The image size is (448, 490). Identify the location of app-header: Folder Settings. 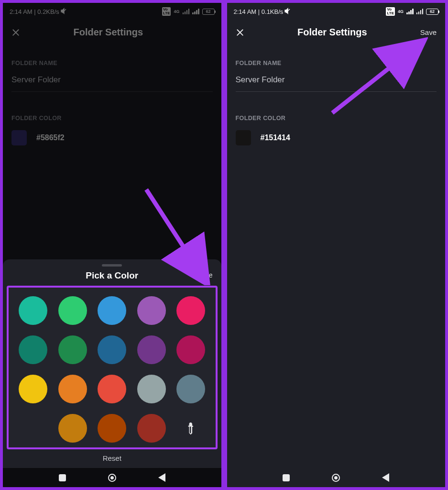
(112, 33).